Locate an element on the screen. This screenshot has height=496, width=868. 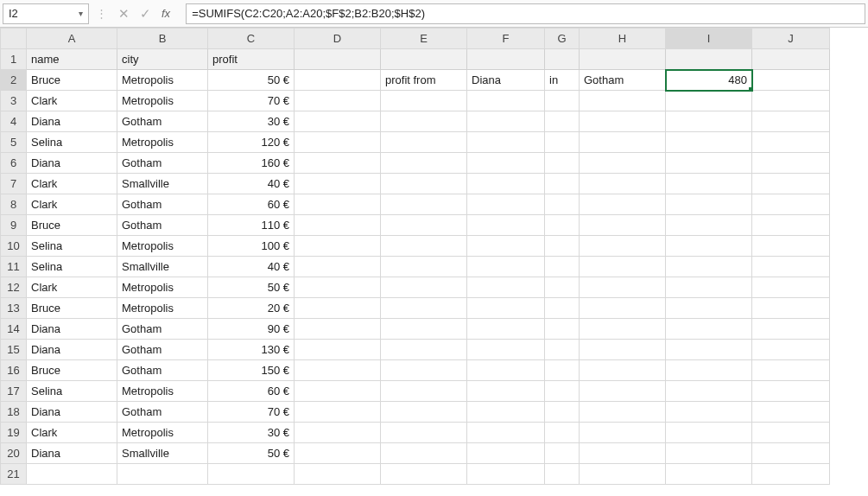
cell-E15 is located at coordinates (424, 350).